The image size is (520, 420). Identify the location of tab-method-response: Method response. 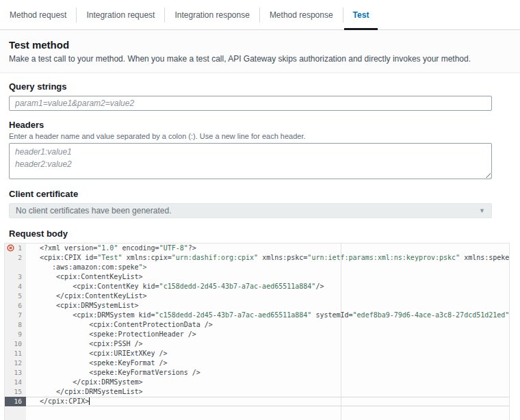
(301, 15).